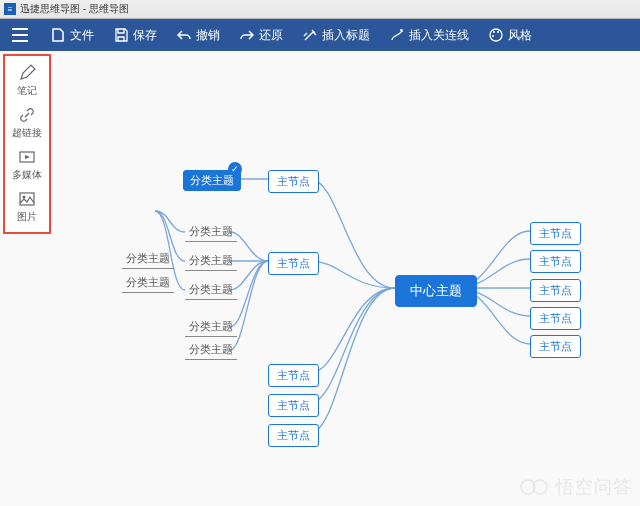  I want to click on main-toolbar: 文件 保存 撤销 还原 插入标题 插入关连线 风格, so click(320, 35).